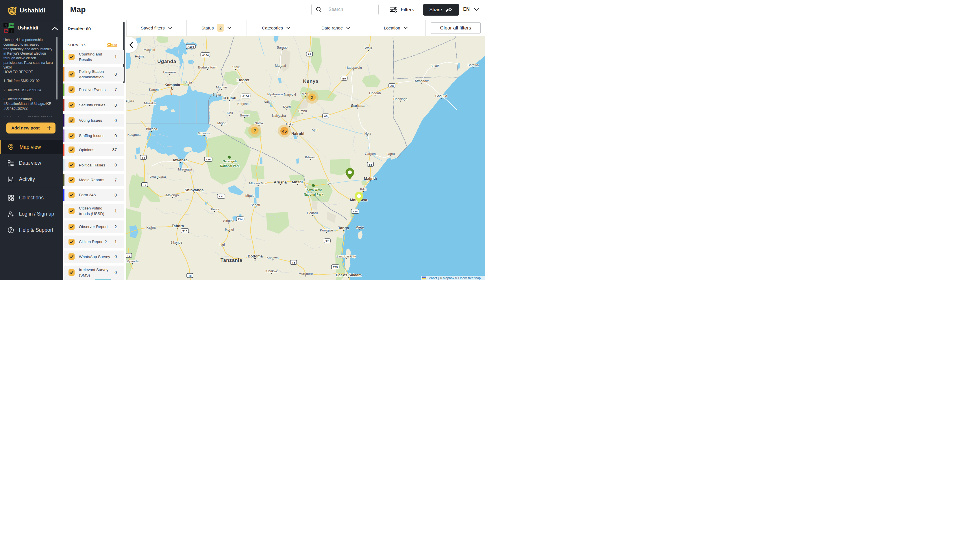 Image resolution: width=970 pixels, height=560 pixels. Describe the element at coordinates (172, 85) in the screenshot. I see `svg-text: Kampala` at that location.